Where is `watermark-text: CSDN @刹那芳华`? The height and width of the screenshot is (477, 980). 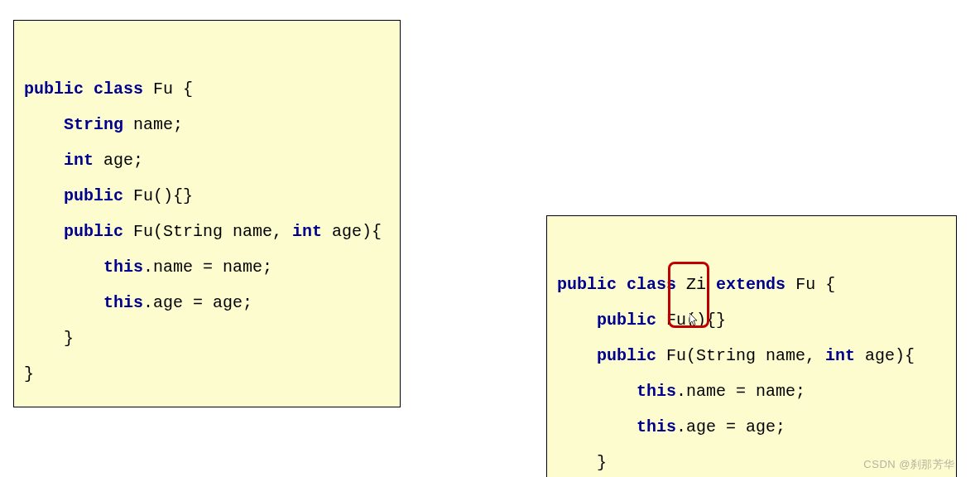 watermark-text: CSDN @刹那芳华 is located at coordinates (909, 465).